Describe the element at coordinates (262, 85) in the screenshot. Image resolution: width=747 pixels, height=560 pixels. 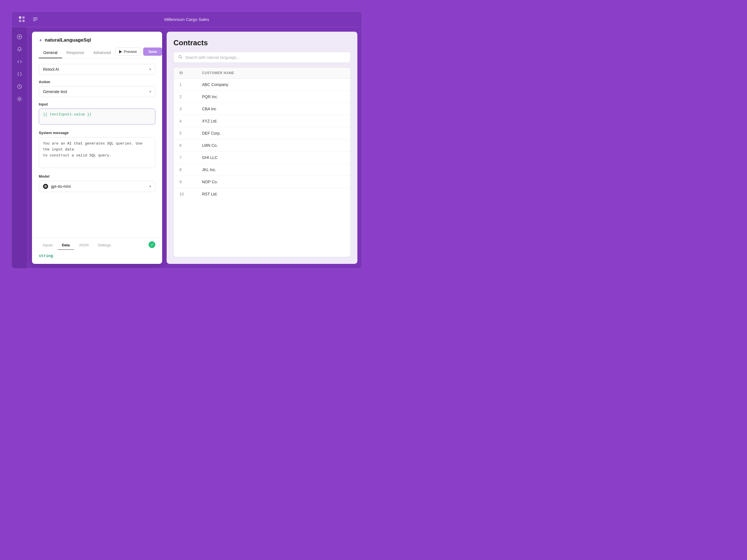
I see `table-row: 1 ABC Company` at that location.